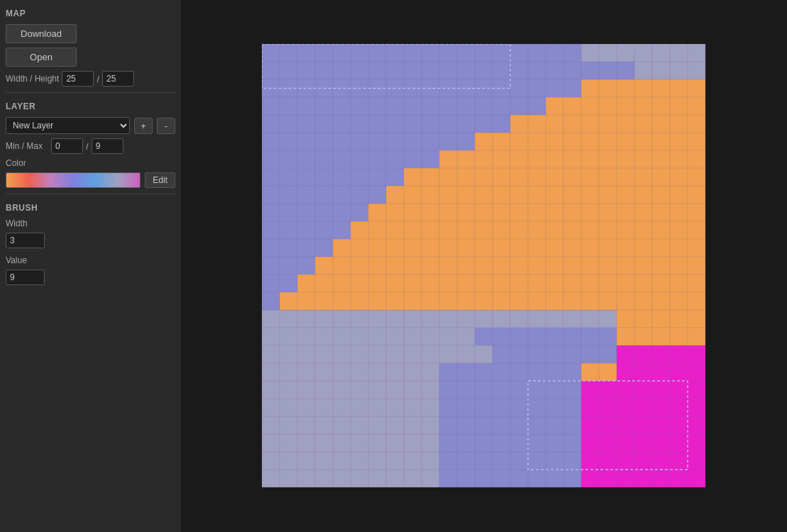 This screenshot has width=787, height=532. I want to click on height-input, so click(118, 79).